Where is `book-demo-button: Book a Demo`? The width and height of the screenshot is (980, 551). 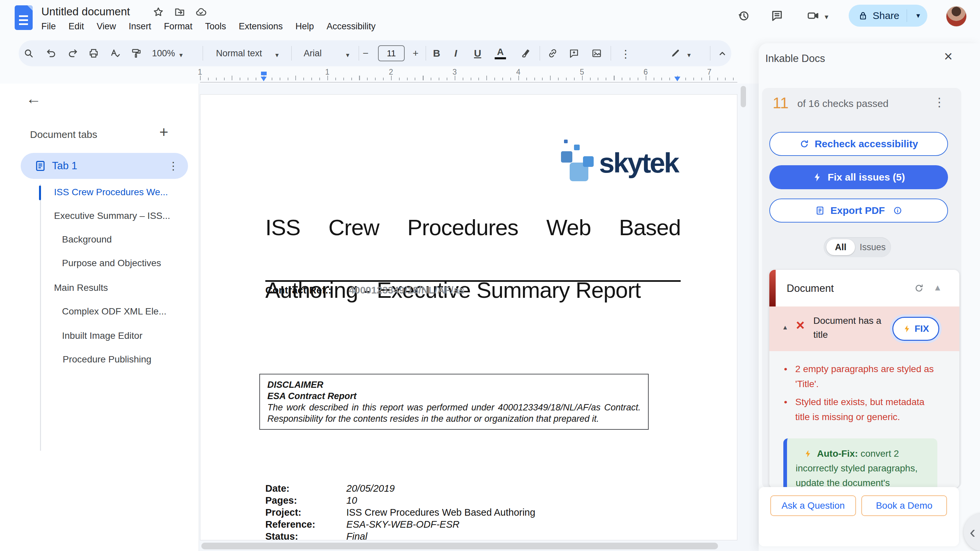 book-demo-button: Book a Demo is located at coordinates (904, 506).